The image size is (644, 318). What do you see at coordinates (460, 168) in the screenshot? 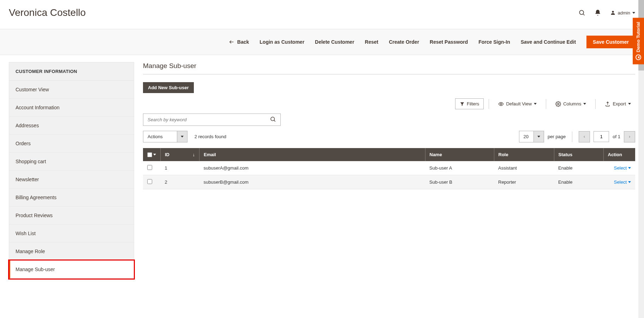
I see `cell-name: Sub-user A` at bounding box center [460, 168].